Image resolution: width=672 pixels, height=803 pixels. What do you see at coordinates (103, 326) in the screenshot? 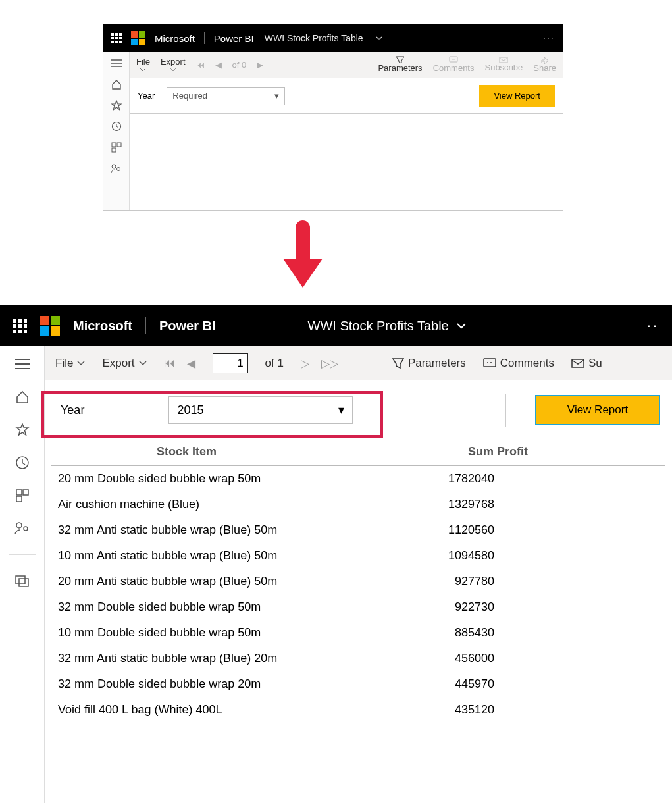
I see `microsoft-brand: Microsoft` at bounding box center [103, 326].